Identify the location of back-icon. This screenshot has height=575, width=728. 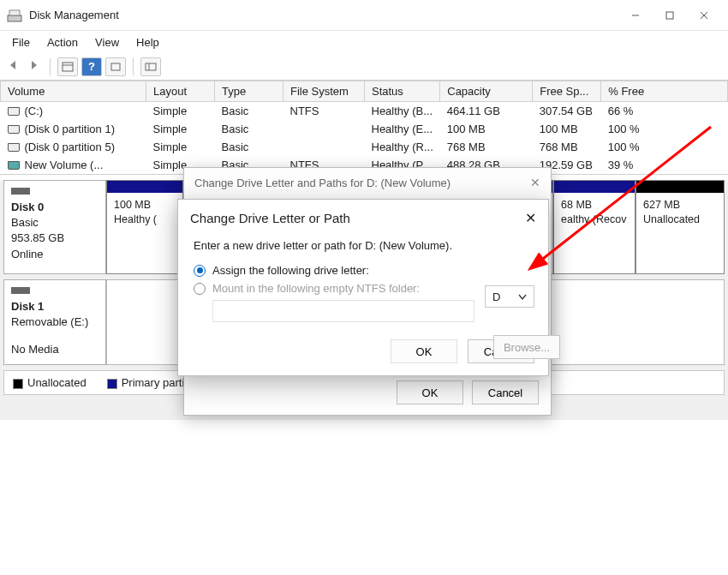
(14, 67).